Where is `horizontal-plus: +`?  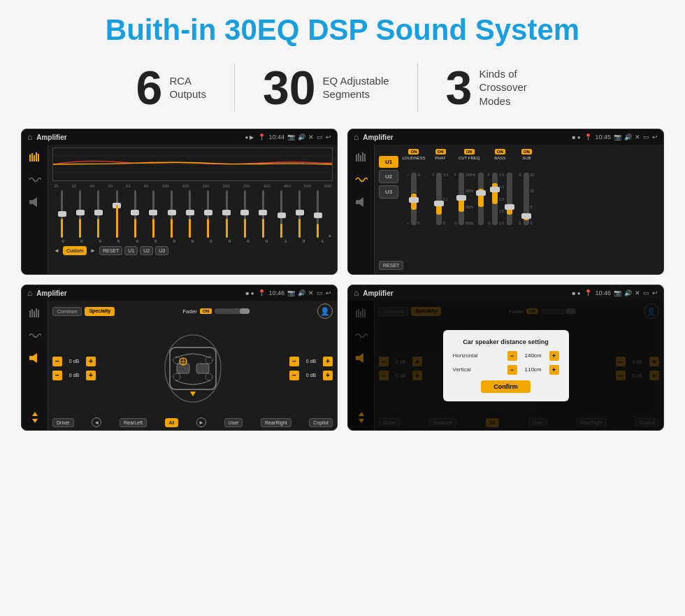
horizontal-plus: + is located at coordinates (554, 356).